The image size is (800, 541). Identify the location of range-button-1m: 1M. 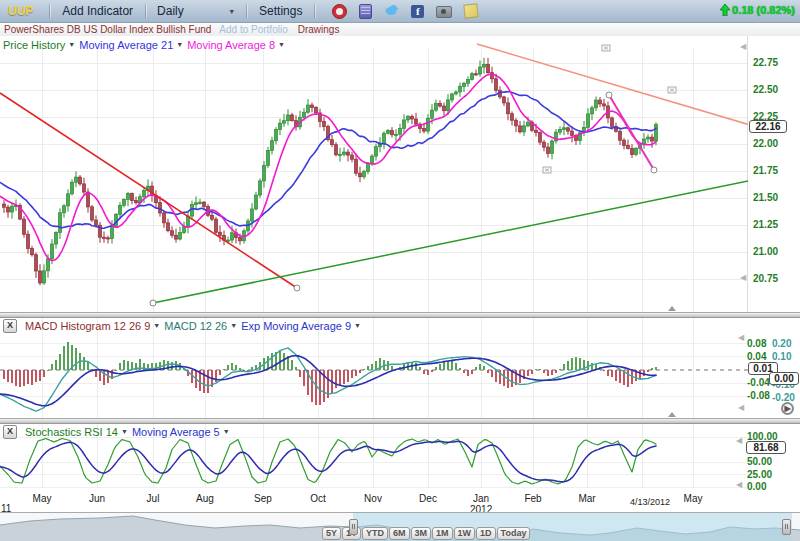
(442, 534).